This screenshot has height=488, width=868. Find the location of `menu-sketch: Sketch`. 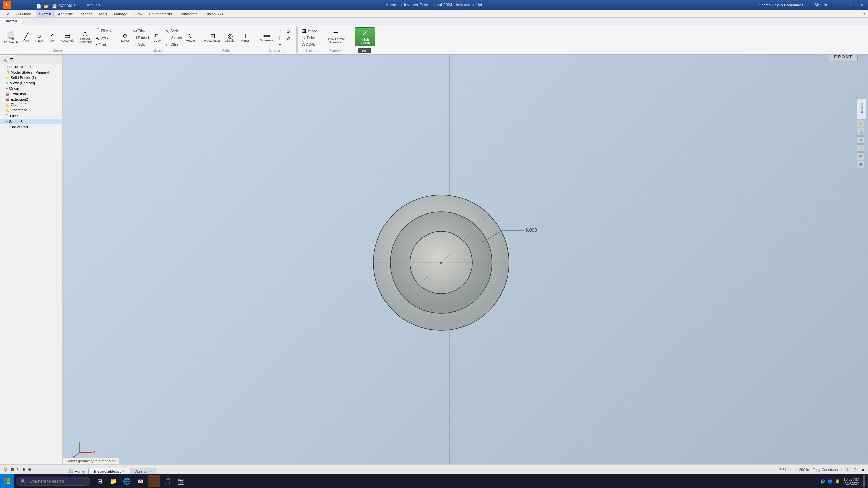

menu-sketch: Sketch is located at coordinates (45, 14).